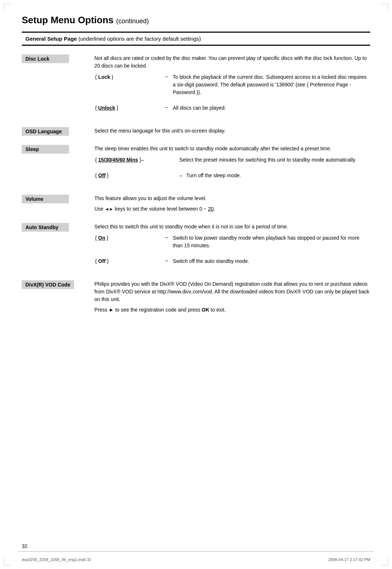  Describe the element at coordinates (274, 163) in the screenshot. I see `sleep-desc-mins: Select the preset minutes for switching …` at that location.